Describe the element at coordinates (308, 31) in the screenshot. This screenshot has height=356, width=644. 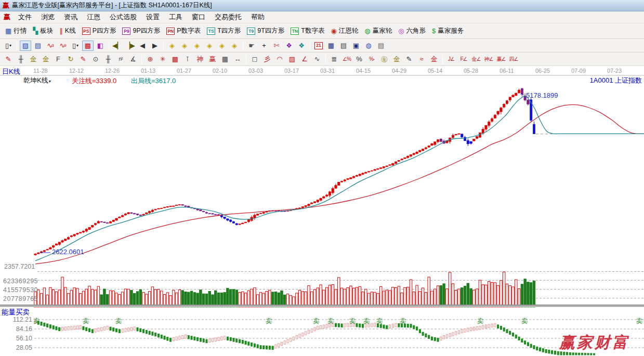
I see `toolbar-button-t-number-table: TNT数字表` at that location.